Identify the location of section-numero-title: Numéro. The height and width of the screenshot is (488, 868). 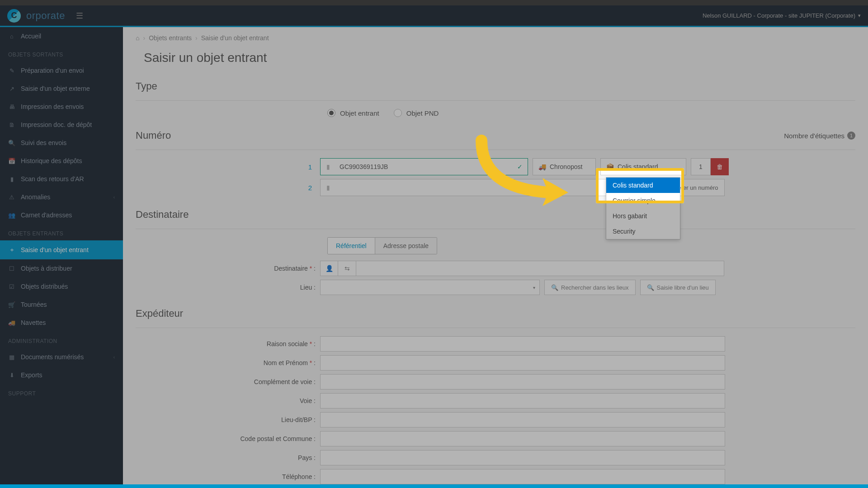
(153, 136).